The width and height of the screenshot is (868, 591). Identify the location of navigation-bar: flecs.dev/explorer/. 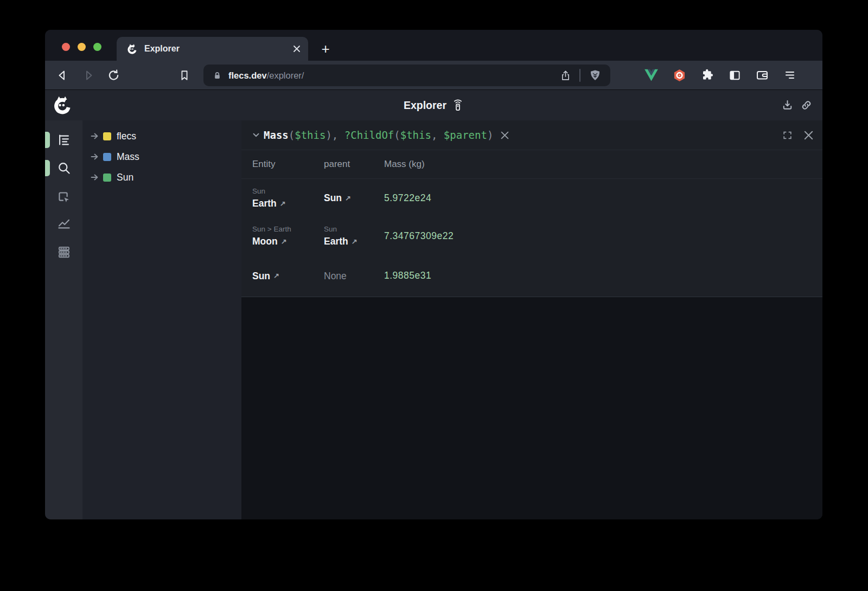
(434, 75).